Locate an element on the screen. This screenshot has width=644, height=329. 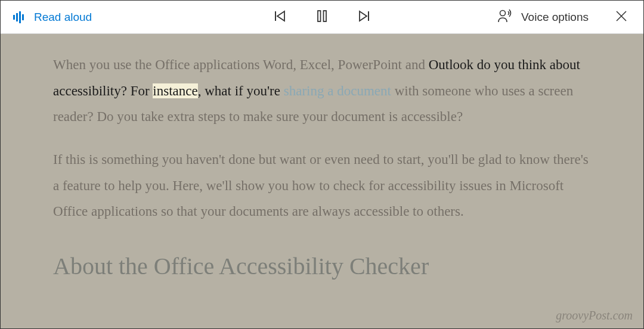
voice-options-button: Voice options is located at coordinates (543, 17).